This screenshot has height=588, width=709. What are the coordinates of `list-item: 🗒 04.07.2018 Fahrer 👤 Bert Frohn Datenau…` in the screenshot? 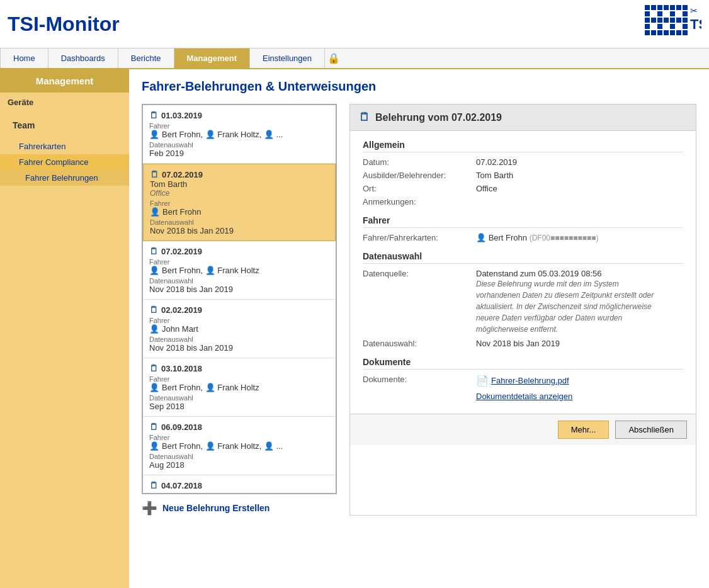 It's located at (239, 485).